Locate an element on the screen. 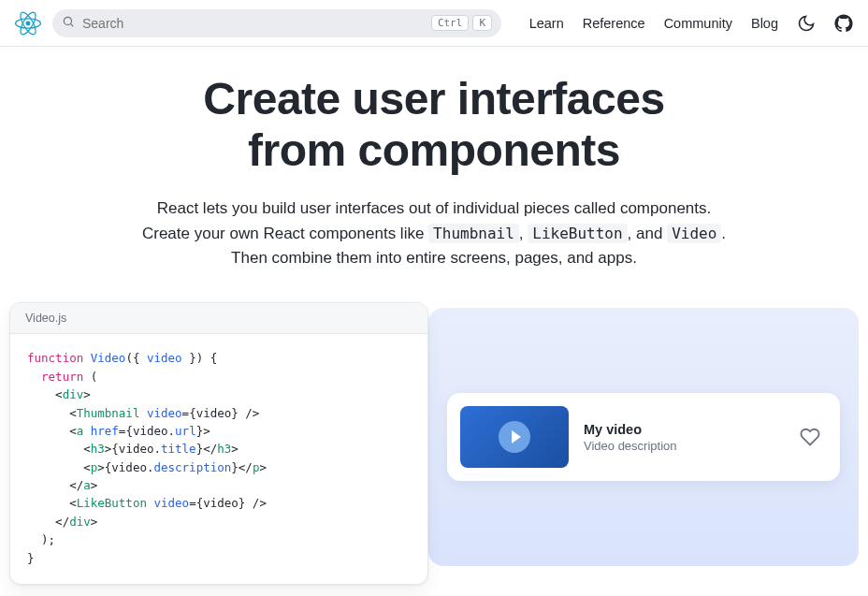  hero-title-line2: from components is located at coordinates (434, 150).